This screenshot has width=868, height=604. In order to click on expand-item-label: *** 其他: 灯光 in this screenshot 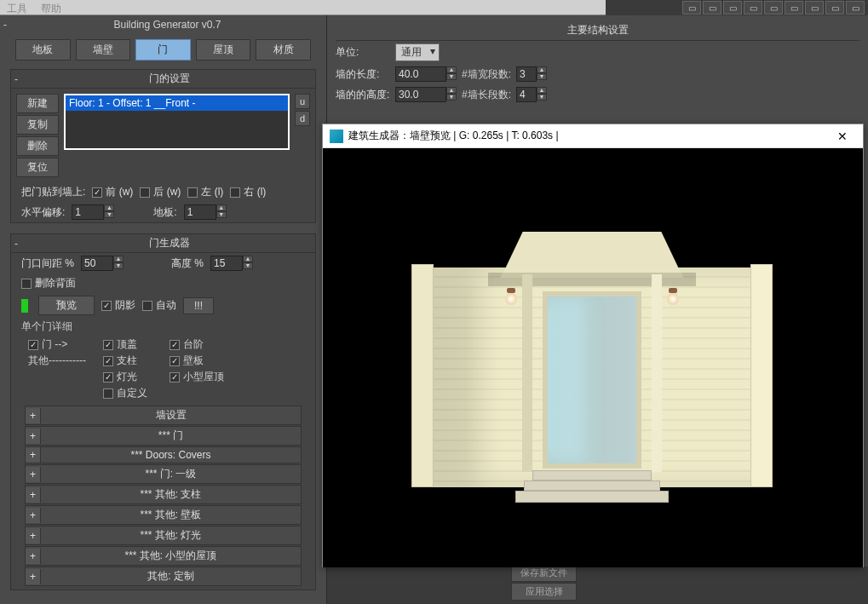, I will do `click(170, 535)`.